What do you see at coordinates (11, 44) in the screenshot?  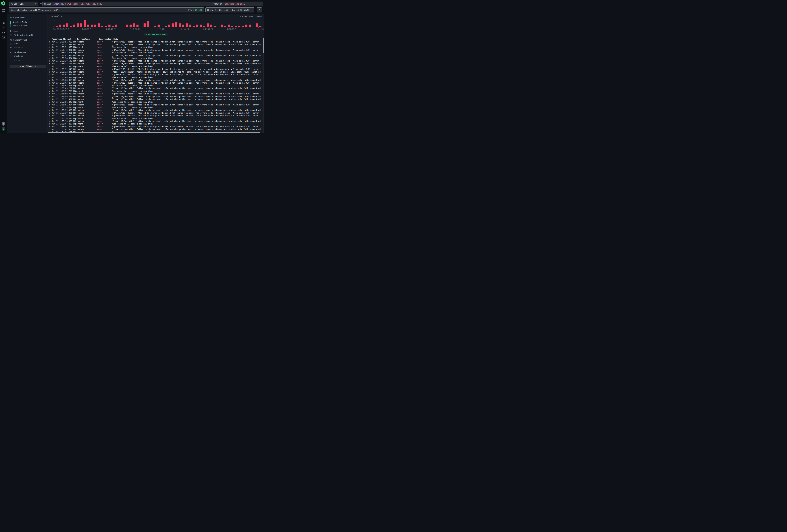 I see `checkbox` at bounding box center [11, 44].